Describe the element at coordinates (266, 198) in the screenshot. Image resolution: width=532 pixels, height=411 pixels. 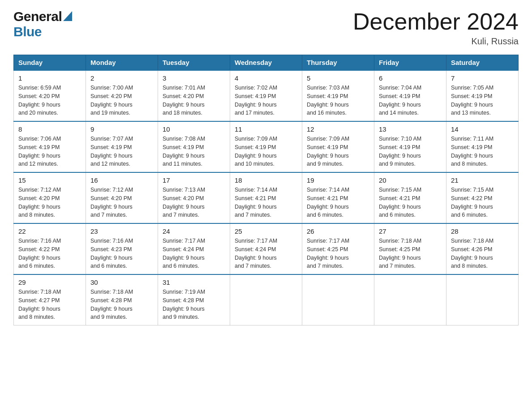
I see `calendar-week-row: 15 Sunrise: 7:12 AM Sunset: 4:20 PM Dayl…` at that location.